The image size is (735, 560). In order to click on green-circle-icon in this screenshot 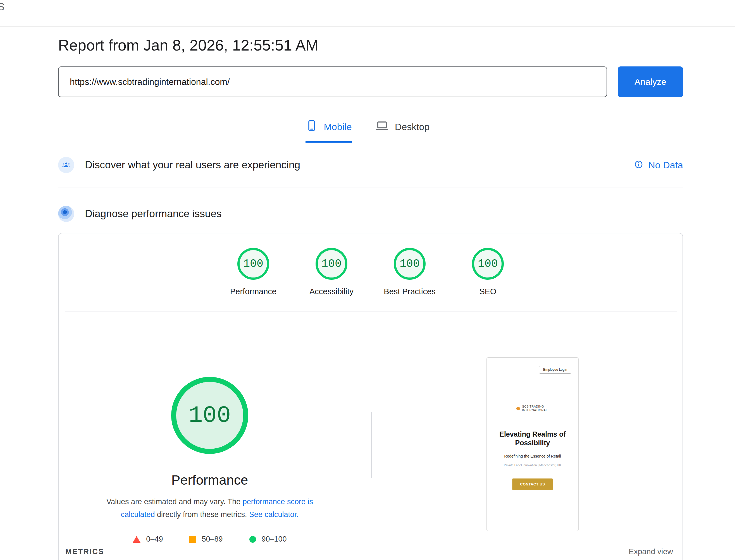, I will do `click(253, 539)`.